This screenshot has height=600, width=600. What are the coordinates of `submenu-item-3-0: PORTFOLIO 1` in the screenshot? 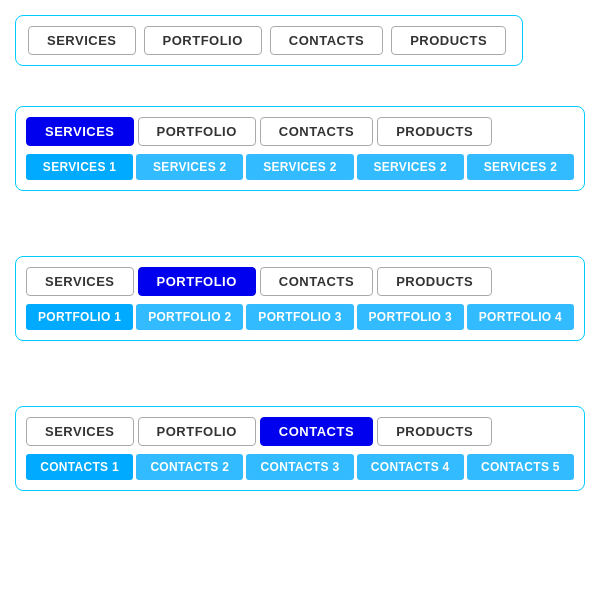 It's located at (80, 317).